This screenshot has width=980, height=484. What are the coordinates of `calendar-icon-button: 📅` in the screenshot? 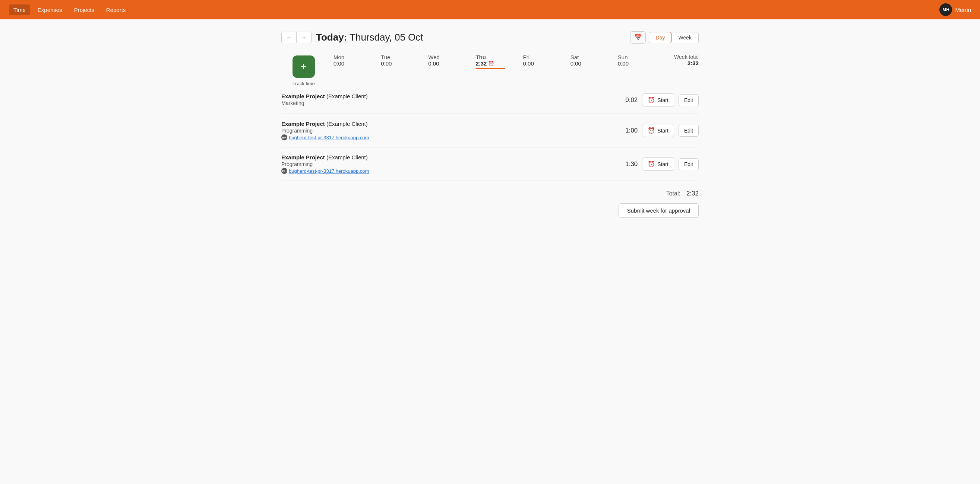 It's located at (638, 37).